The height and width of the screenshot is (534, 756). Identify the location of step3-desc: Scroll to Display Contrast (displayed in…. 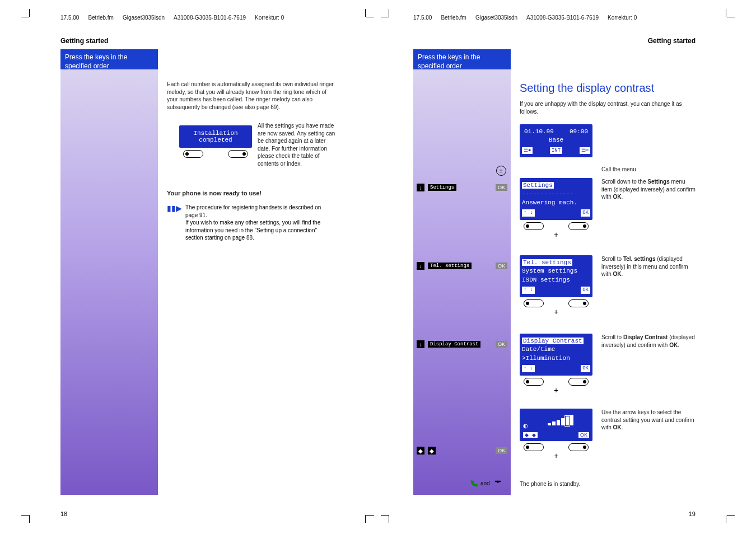
(649, 341).